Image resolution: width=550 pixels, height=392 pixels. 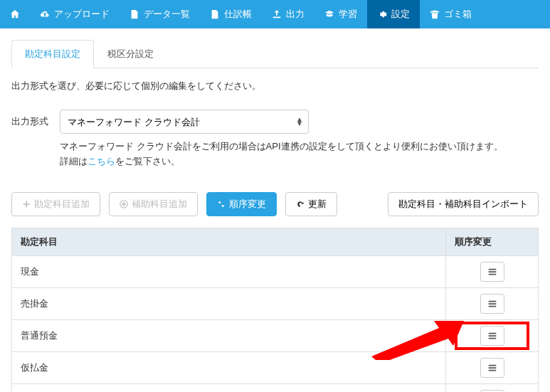 I want to click on nav-settings: 設定, so click(x=393, y=14).